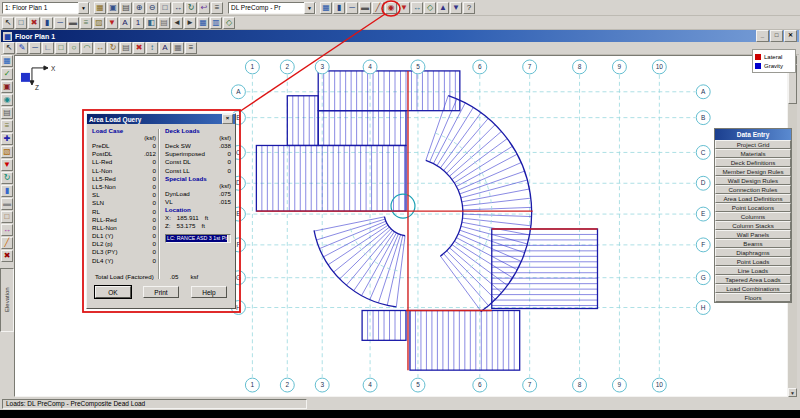 The height and width of the screenshot is (418, 800). Describe the element at coordinates (190, 23) in the screenshot. I see `next-view-icon: ►` at that location.